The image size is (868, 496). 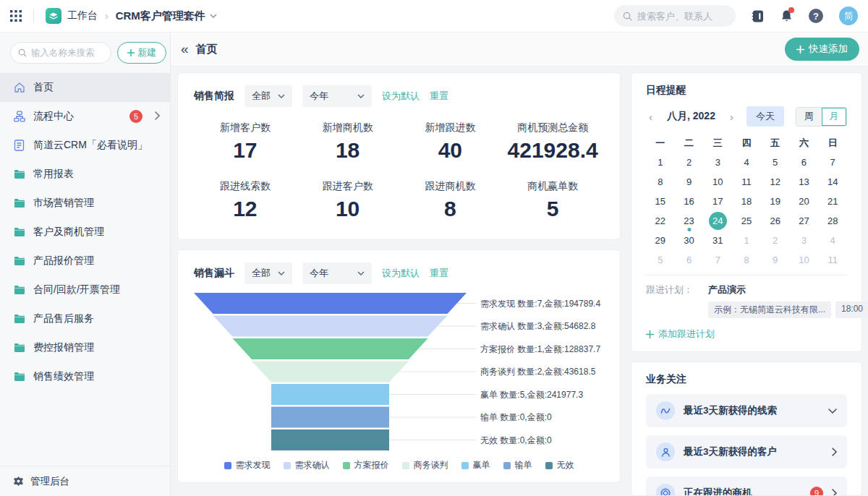 I want to click on sidebar-collapse-icon: «, so click(x=185, y=49).